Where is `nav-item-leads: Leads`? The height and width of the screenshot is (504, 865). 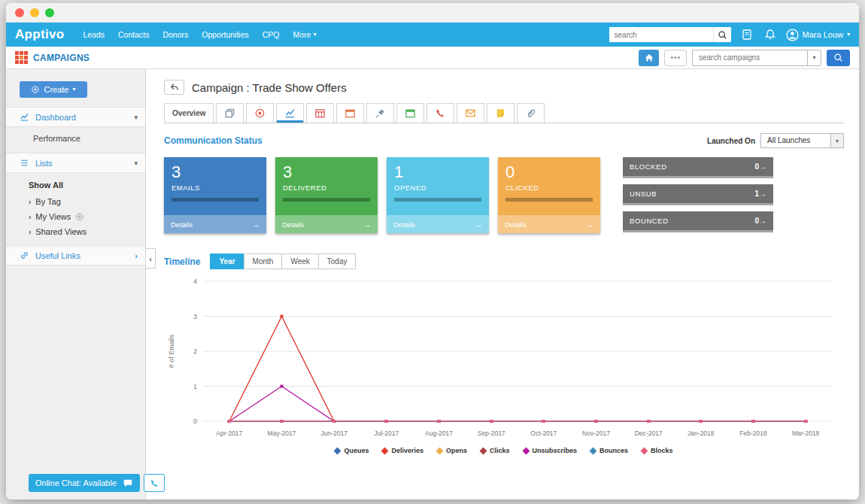
nav-item-leads: Leads is located at coordinates (93, 35).